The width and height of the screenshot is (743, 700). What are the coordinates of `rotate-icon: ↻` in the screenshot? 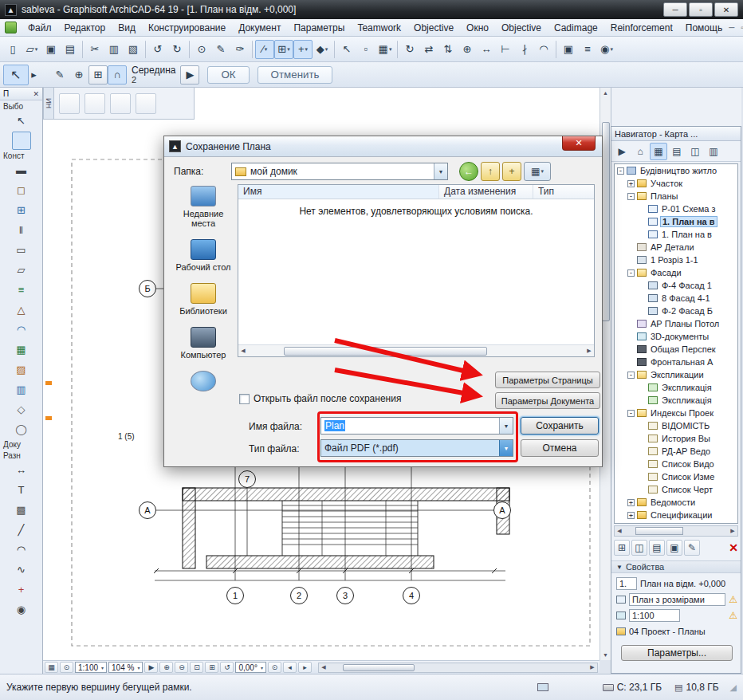 It's located at (410, 49).